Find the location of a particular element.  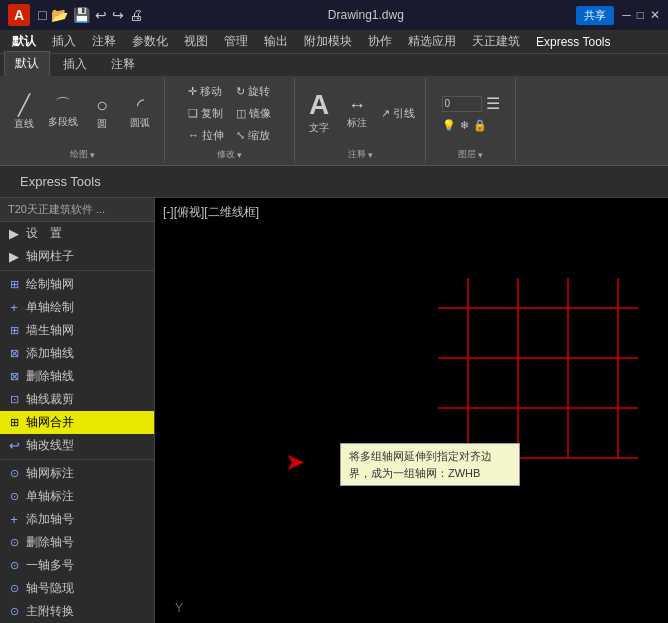

layer-selector: 0 is located at coordinates (462, 104).